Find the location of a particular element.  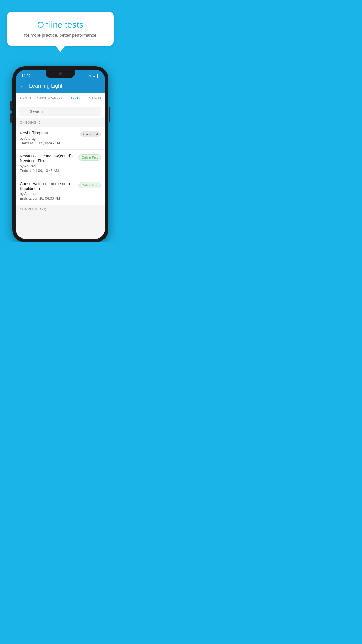

tab-videos: VIDEOS is located at coordinates (95, 99).